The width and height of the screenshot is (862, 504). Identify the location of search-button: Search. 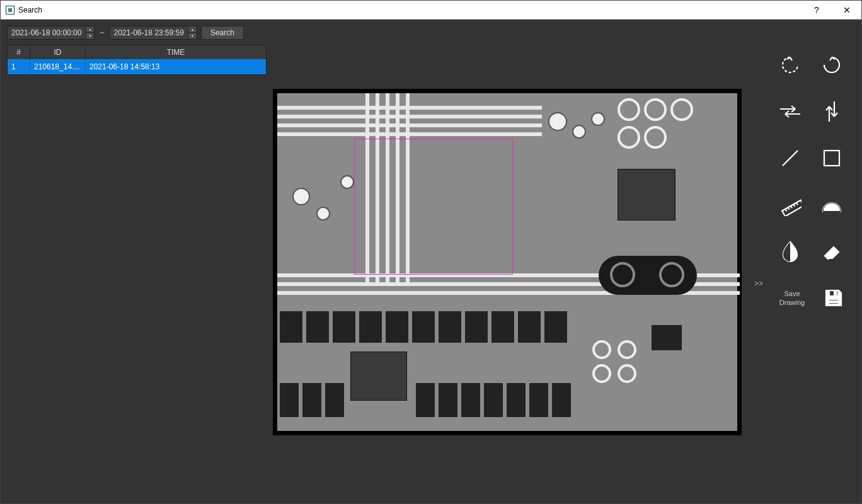
(222, 33).